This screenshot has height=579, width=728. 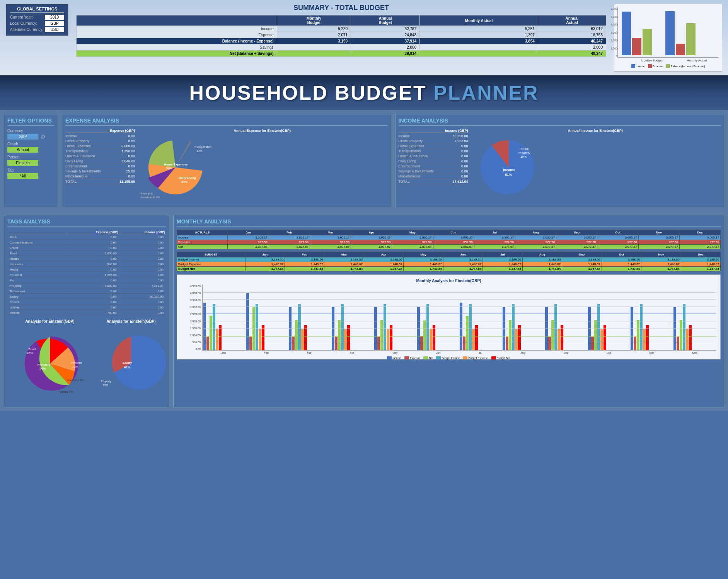 I want to click on person-value: Einstein, so click(x=23, y=163).